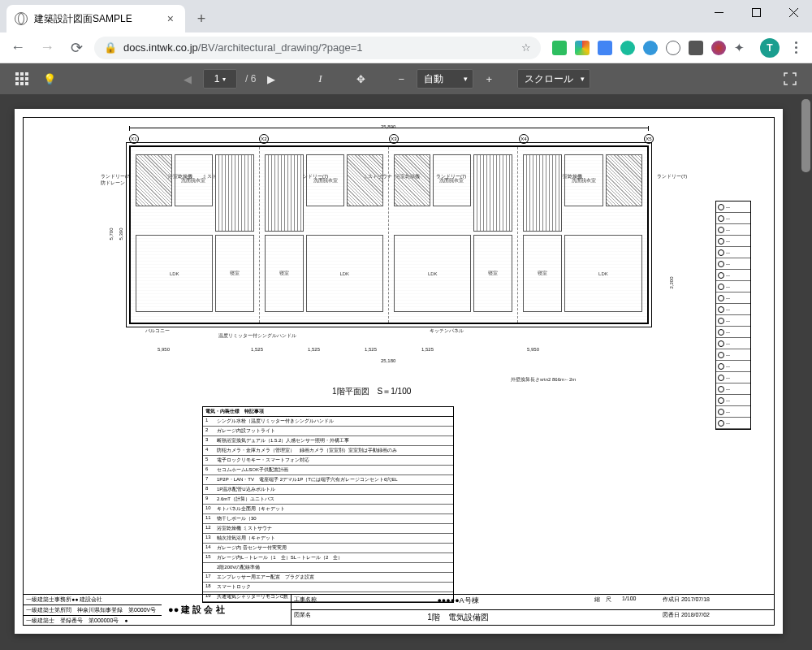 This screenshot has height=650, width=812. I want to click on ext-target-icon, so click(650, 48).